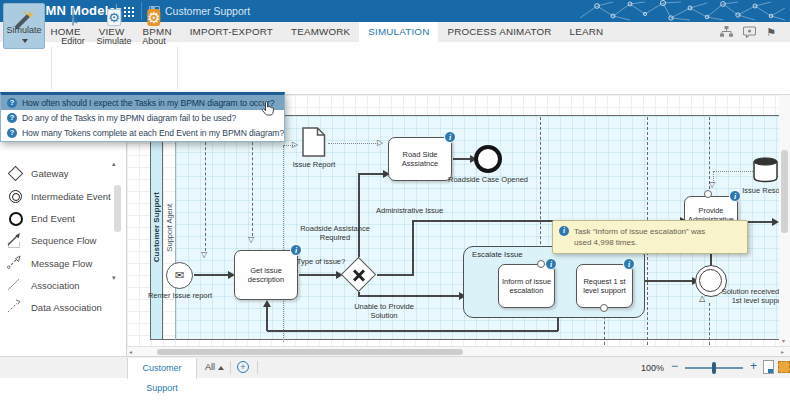 The image size is (790, 410). I want to click on chevron-up-icon, so click(221, 368).